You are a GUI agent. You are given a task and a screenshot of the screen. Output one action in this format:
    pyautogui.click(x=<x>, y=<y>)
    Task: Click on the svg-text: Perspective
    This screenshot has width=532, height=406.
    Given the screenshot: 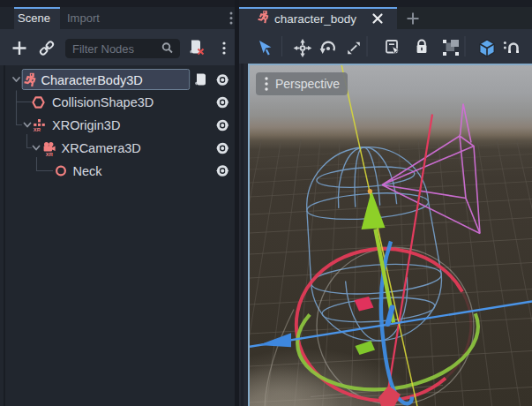 What is the action you would take?
    pyautogui.click(x=307, y=84)
    